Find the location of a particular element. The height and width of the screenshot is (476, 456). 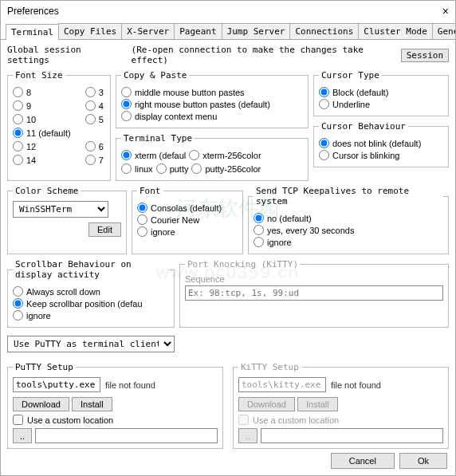

tab-bar: Terminal Copy Files X-Server Pageant Jum… is located at coordinates (228, 32).